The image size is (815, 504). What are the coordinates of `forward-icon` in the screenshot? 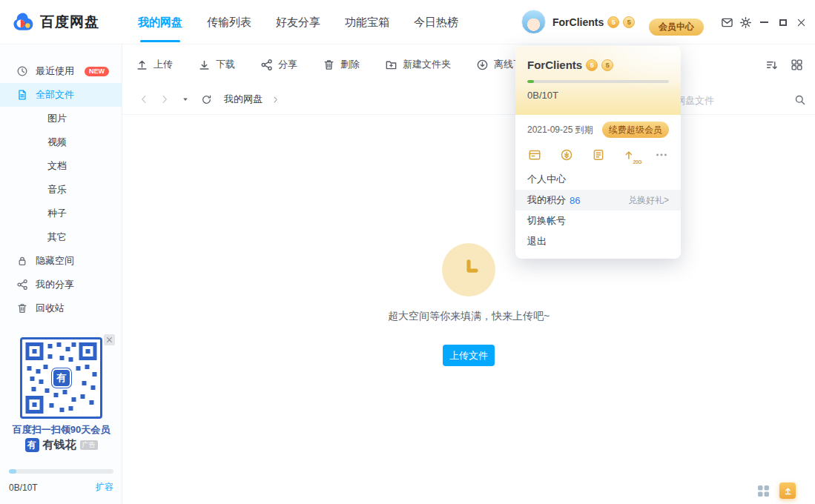 It's located at (165, 99).